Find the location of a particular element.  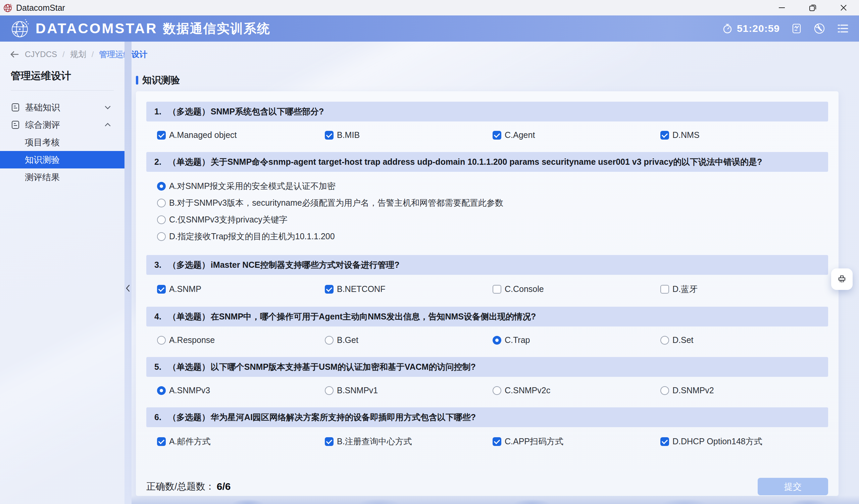

app-title: DatacomStar is located at coordinates (41, 8).